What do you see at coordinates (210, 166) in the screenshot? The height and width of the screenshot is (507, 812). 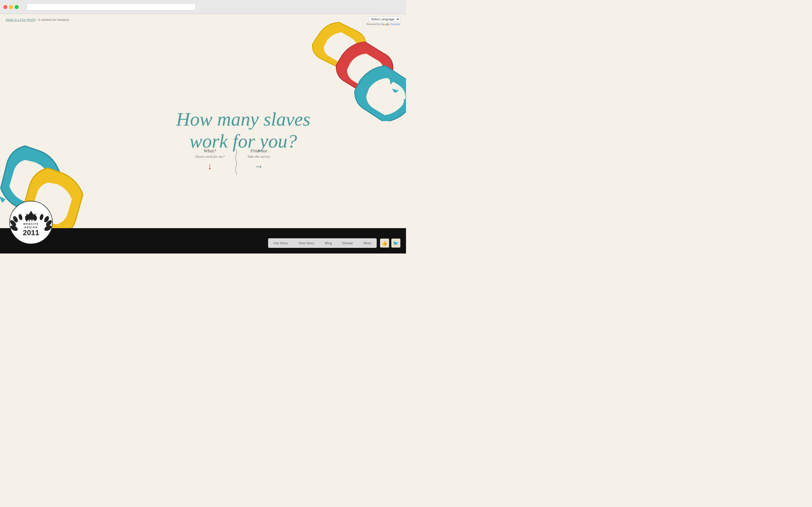 I see `down-arrow-icon: ↓` at bounding box center [210, 166].